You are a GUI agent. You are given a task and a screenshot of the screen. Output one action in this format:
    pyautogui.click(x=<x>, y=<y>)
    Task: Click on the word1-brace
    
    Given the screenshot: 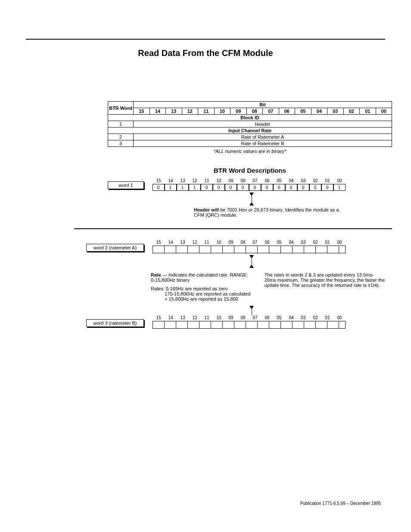 What is the action you would take?
    pyautogui.click(x=252, y=199)
    